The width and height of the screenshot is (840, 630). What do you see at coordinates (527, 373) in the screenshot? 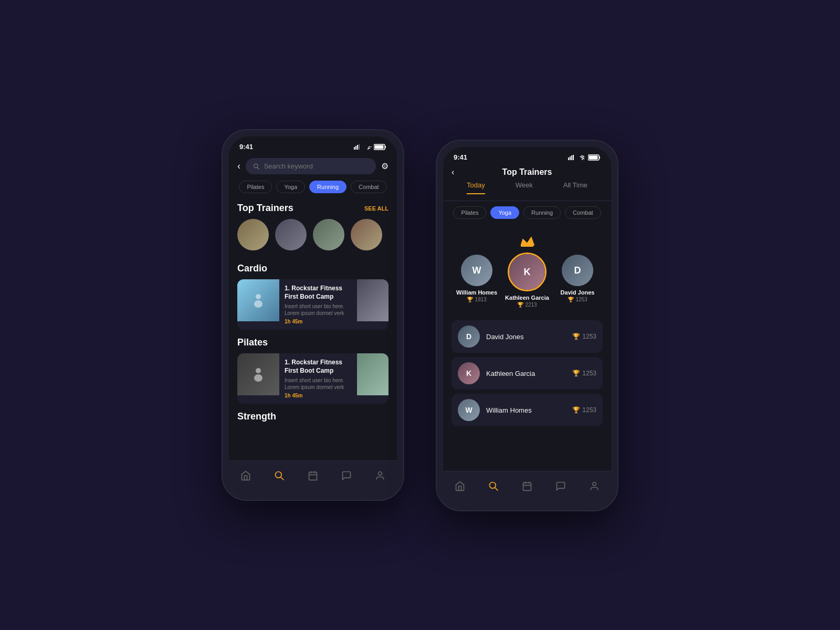
I see `leaderboard-item-1: K Kathleen Garcia 🏆 1253` at bounding box center [527, 373].